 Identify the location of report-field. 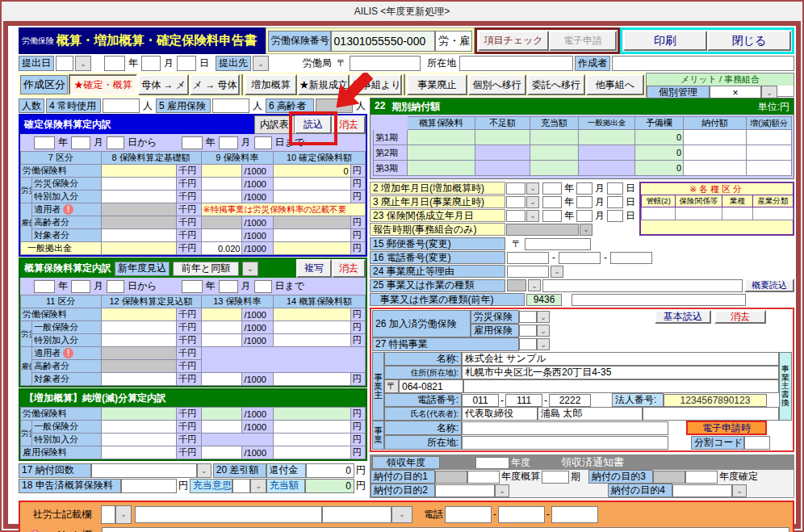
(542, 229).